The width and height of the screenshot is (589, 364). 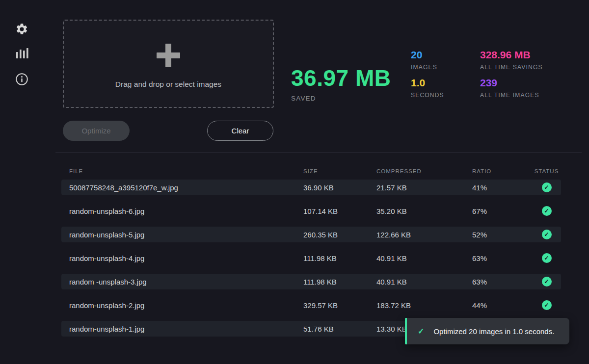 I want to click on results-table: FILE SIZE COMPRESSED RATIO STATUS 500877…, so click(x=311, y=171).